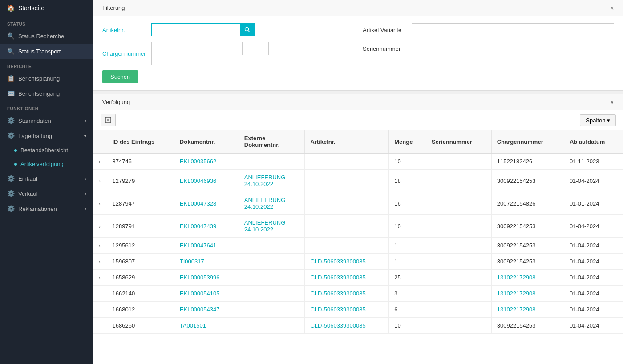 The height and width of the screenshot is (364, 623). What do you see at coordinates (47, 36) in the screenshot?
I see `sidebar-item-status-recherche: 🔍 Status Recherche` at bounding box center [47, 36].